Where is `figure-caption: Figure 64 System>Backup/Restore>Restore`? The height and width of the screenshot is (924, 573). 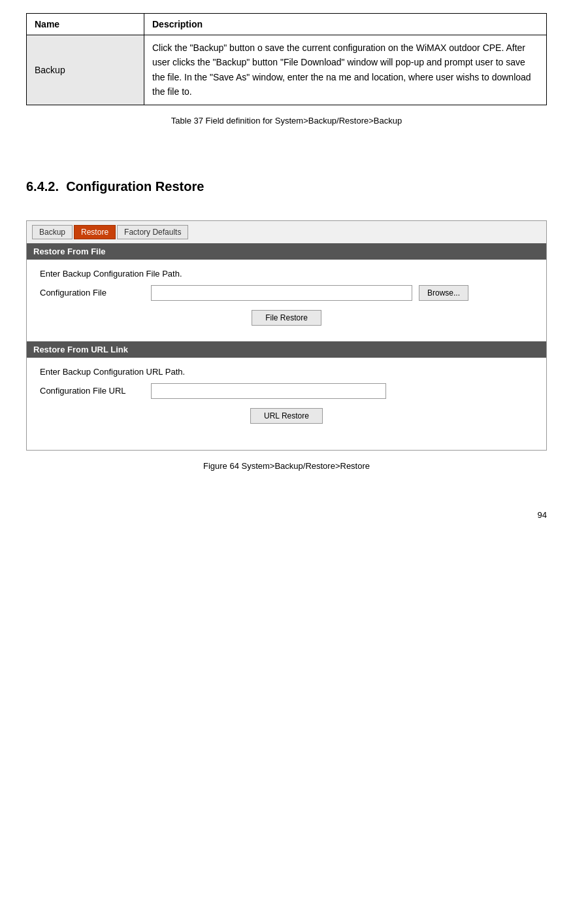 figure-caption: Figure 64 System>Backup/Restore>Restore is located at coordinates (286, 466).